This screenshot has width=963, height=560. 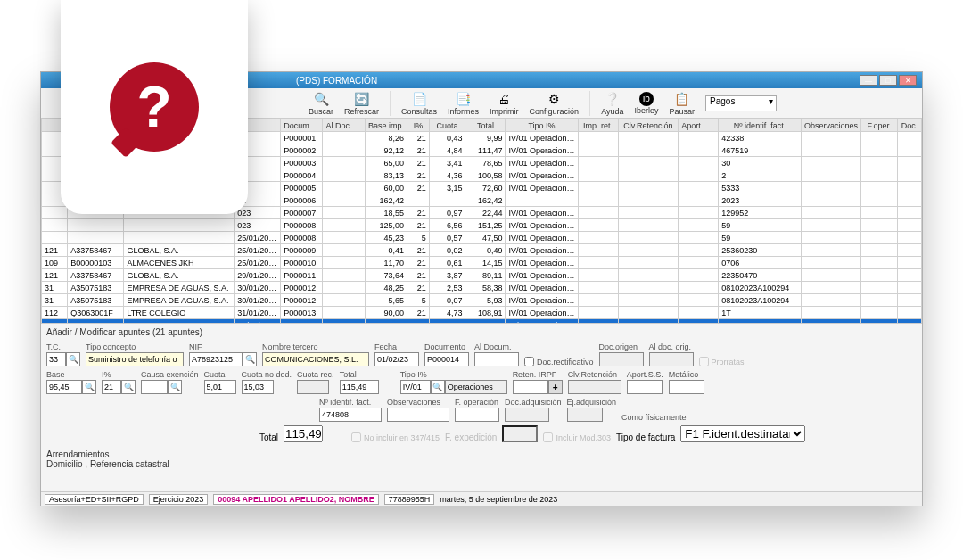 What do you see at coordinates (303, 433) in the screenshot?
I see `total-line-input` at bounding box center [303, 433].